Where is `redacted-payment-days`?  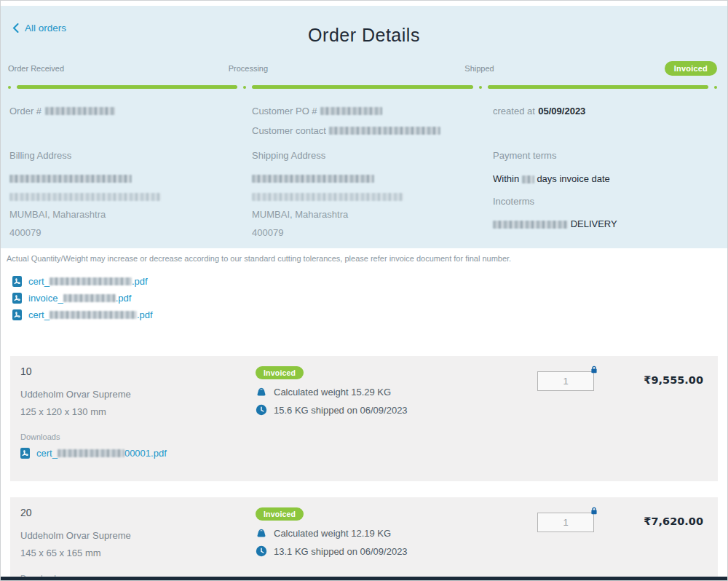 redacted-payment-days is located at coordinates (529, 179).